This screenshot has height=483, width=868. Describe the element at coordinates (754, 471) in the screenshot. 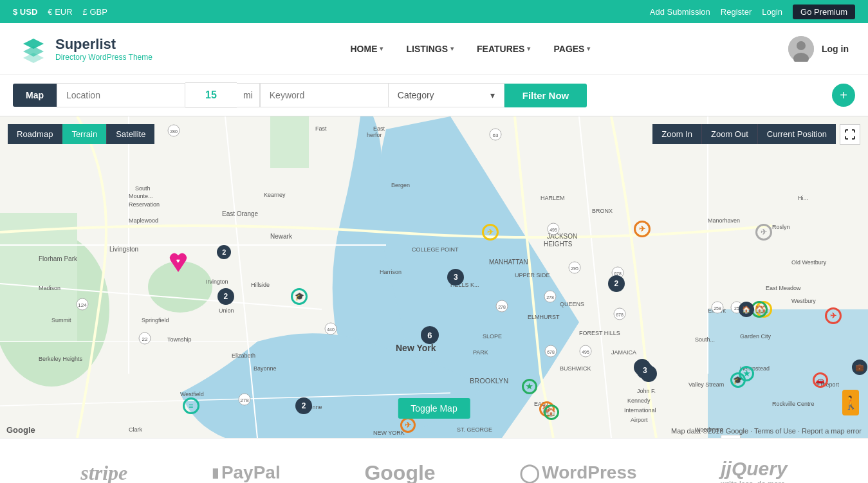

I see `jquery-logo: jjQuery write less, do more.` at that location.